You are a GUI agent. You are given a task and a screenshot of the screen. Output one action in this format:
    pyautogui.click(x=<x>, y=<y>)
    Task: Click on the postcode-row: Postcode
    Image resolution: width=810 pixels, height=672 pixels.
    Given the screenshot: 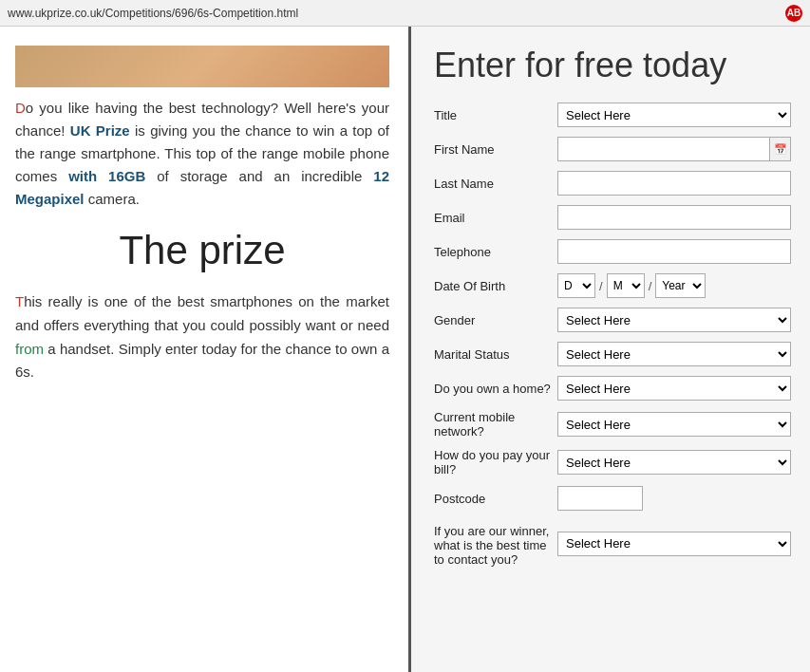 What is the action you would take?
    pyautogui.click(x=612, y=498)
    